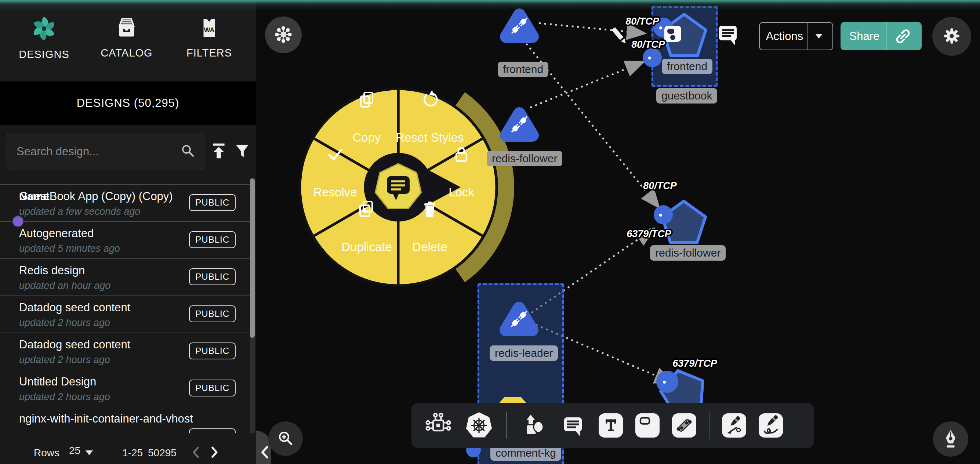 This screenshot has height=464, width=980. Describe the element at coordinates (519, 320) in the screenshot. I see `redis-leader-service-node` at that location.